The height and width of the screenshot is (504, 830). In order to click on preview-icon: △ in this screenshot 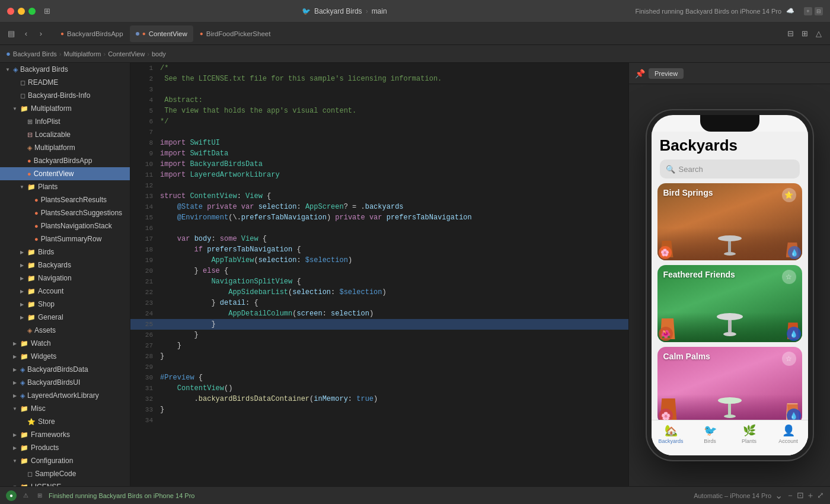, I will do `click(819, 34)`.